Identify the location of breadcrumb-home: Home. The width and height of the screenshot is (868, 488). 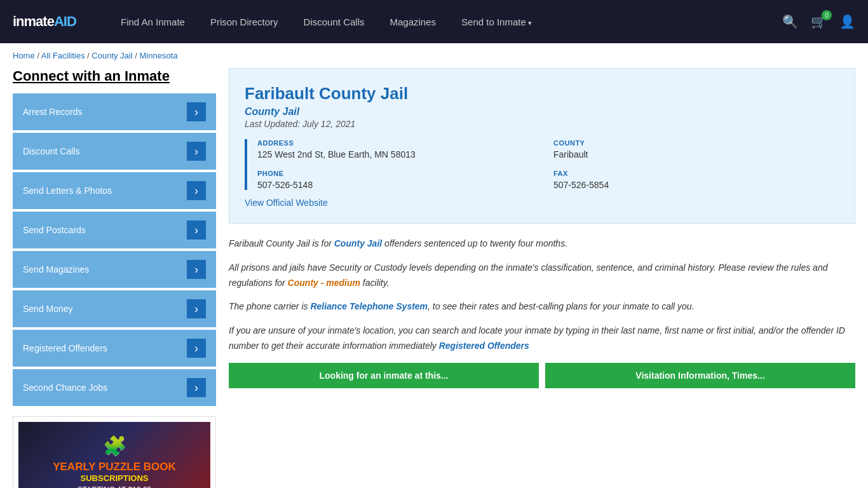
(24, 56).